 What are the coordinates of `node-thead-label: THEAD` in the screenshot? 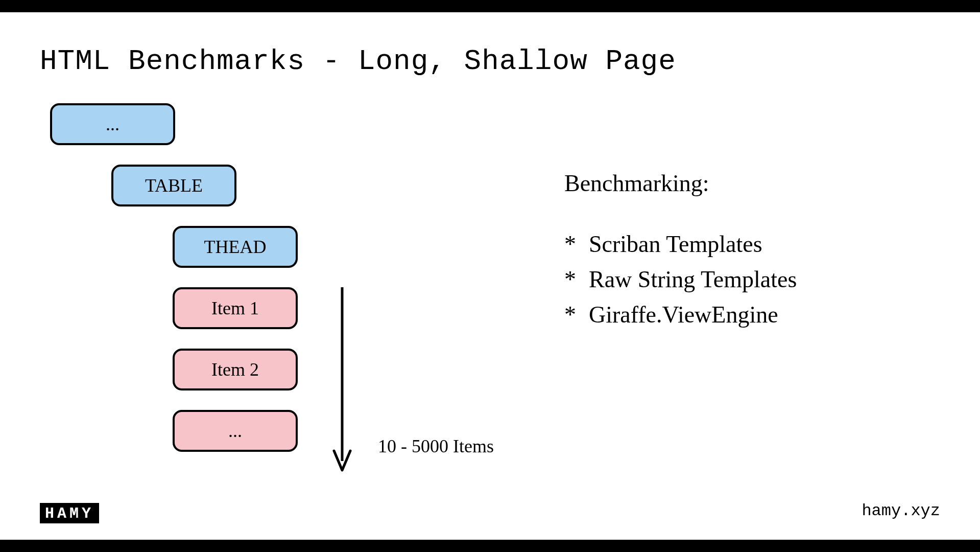 It's located at (235, 247).